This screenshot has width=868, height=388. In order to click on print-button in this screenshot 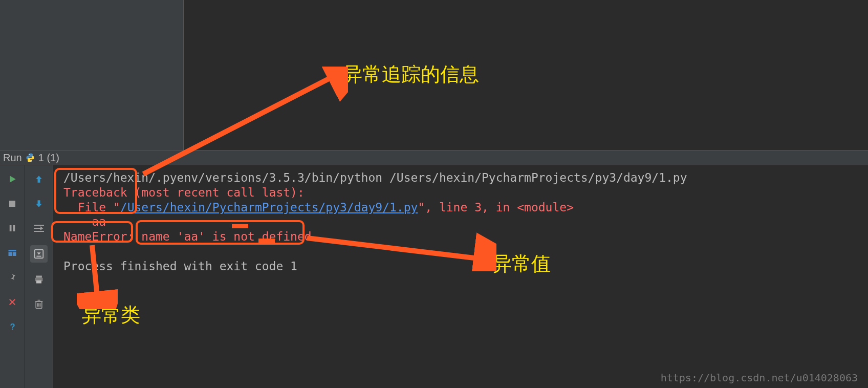, I will do `click(39, 279)`.